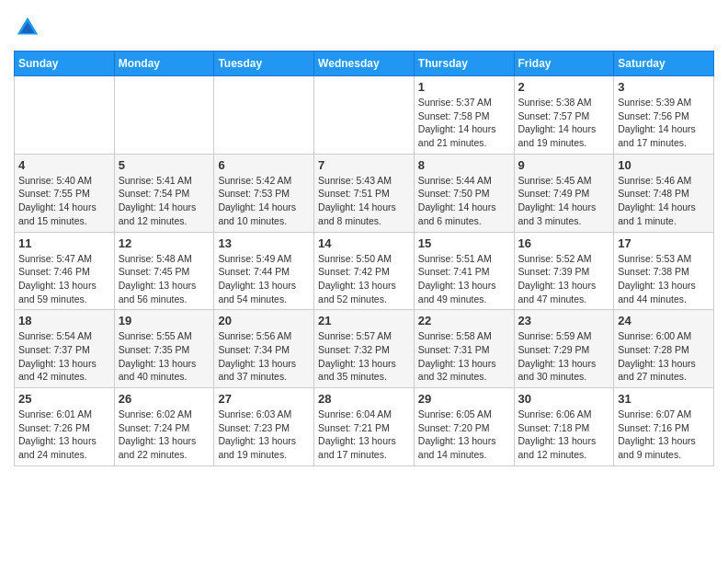  What do you see at coordinates (463, 350) in the screenshot?
I see `calendar-cell: 22Sunrise: 5:58 AMSunset: 7:31 PMDayligh…` at bounding box center [463, 350].